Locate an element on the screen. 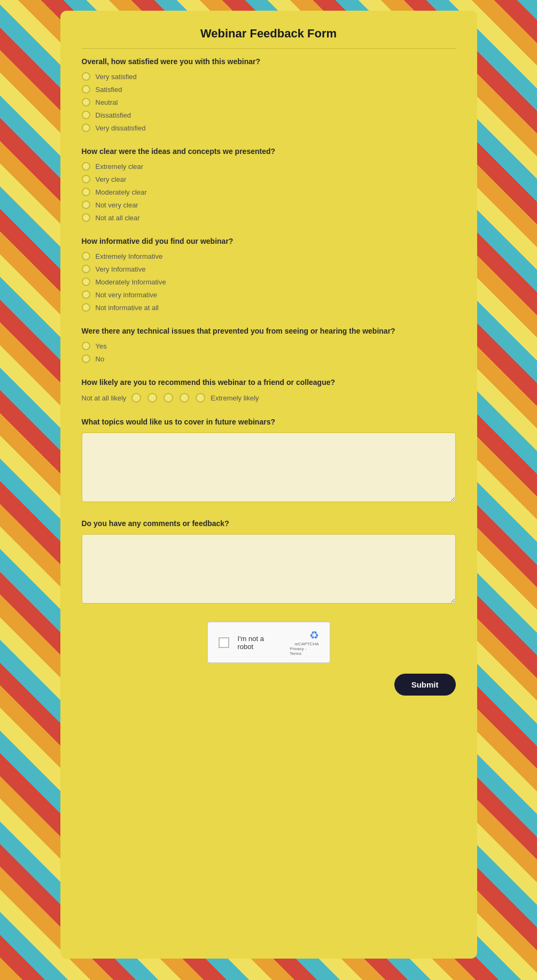 This screenshot has width=537, height=980. informative-option-1: Extremely Informative is located at coordinates (269, 256).